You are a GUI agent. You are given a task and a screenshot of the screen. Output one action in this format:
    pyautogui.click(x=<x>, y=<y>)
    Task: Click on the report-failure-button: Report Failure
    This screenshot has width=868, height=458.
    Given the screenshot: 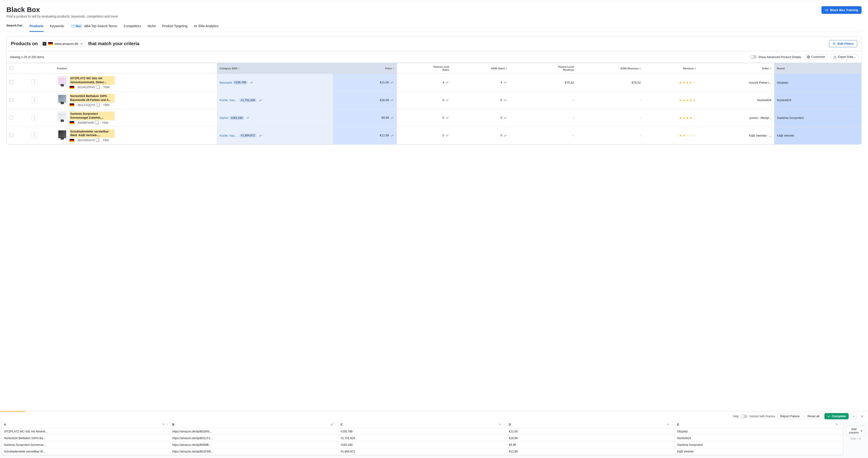 What is the action you would take?
    pyautogui.click(x=790, y=416)
    